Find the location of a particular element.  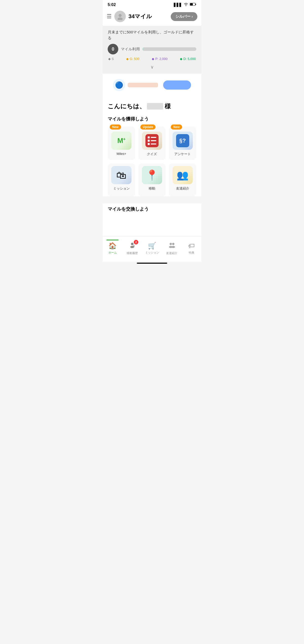

wifi-icon is located at coordinates (186, 5).